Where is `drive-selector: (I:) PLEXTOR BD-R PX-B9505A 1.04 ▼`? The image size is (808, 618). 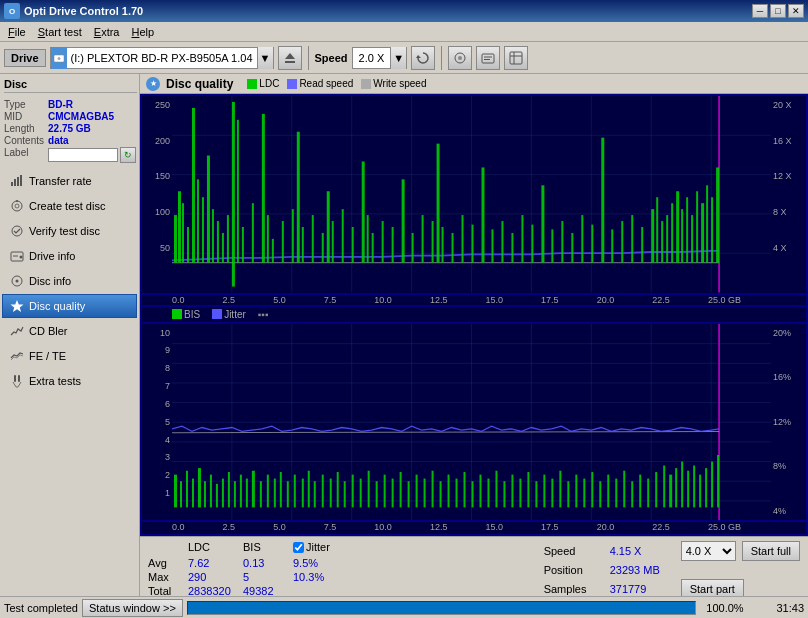
drive-selector: (I:) PLEXTOR BD-R PX-B9505A 1.04 ▼ is located at coordinates (162, 58).